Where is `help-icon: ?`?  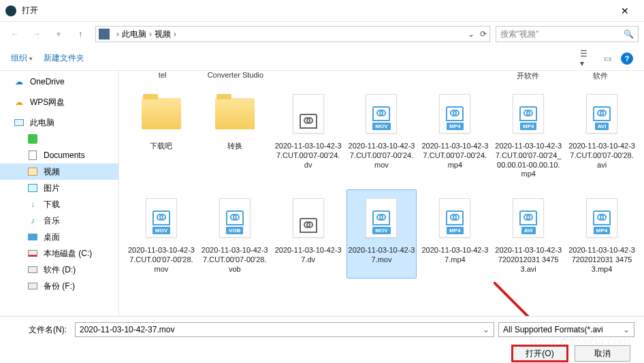 help-icon: ? is located at coordinates (627, 59).